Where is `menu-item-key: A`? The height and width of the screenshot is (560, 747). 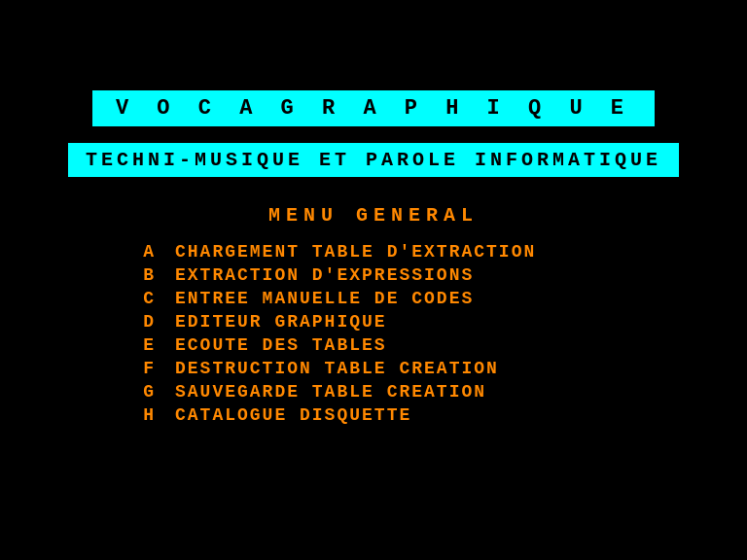 menu-item-key: A is located at coordinates (146, 252).